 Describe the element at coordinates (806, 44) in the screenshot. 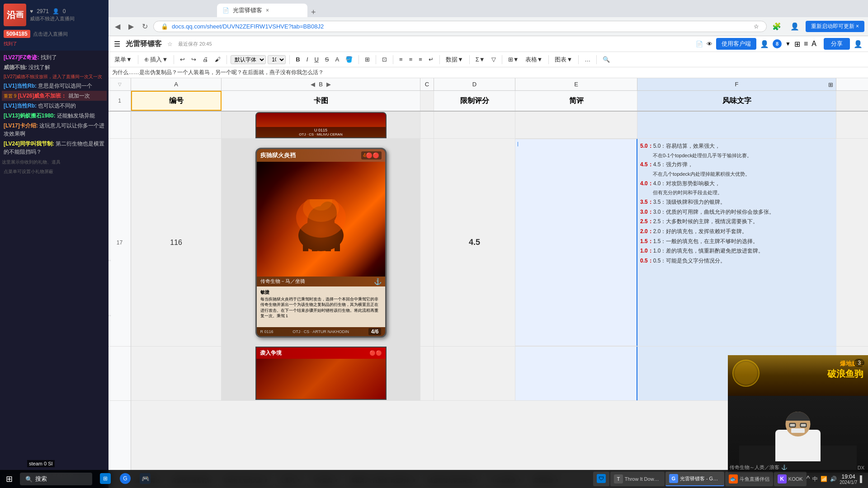

I see `toolbar-list-icon: ≡` at that location.